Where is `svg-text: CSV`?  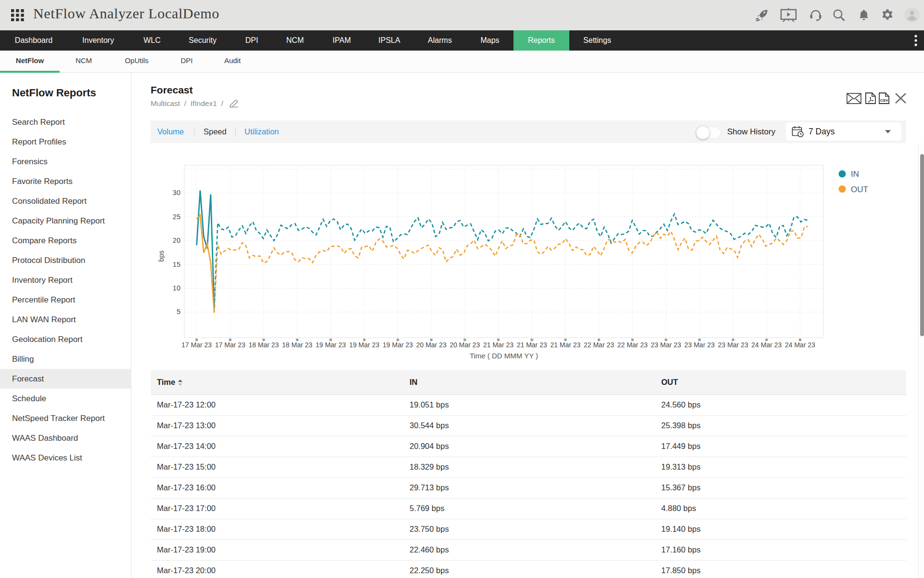 svg-text: CSV is located at coordinates (885, 100).